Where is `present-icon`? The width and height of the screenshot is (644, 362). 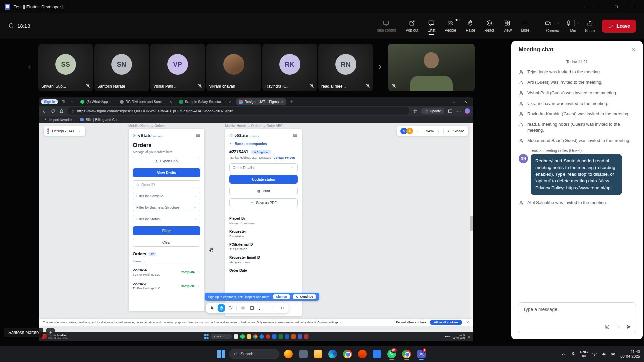 present-icon is located at coordinates (449, 131).